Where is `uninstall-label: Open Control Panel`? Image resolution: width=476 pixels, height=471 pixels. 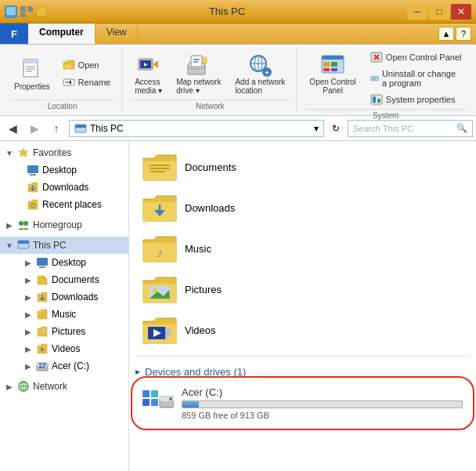
uninstall-label: Open Control Panel is located at coordinates (424, 57).